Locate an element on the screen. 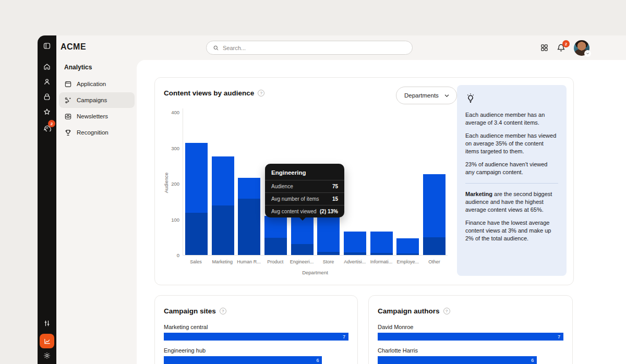 This screenshot has width=626, height=364. campaigns-icon is located at coordinates (68, 100).